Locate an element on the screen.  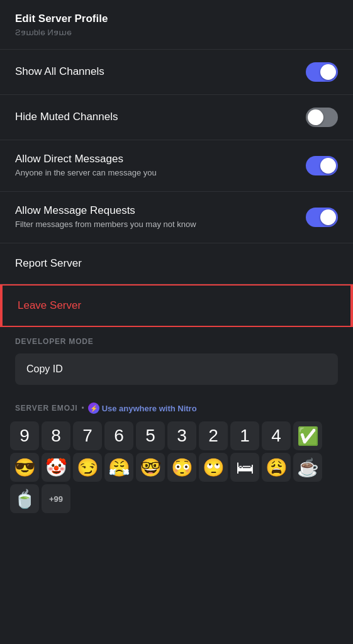
emoji-weary: 😩 is located at coordinates (276, 467).